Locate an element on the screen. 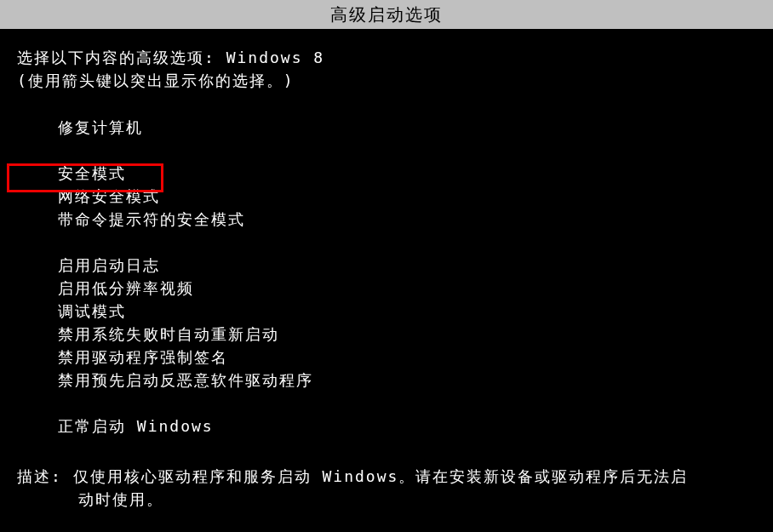 The image size is (773, 532). menu-item-debugging-mode: 调试模式 is located at coordinates (407, 312).